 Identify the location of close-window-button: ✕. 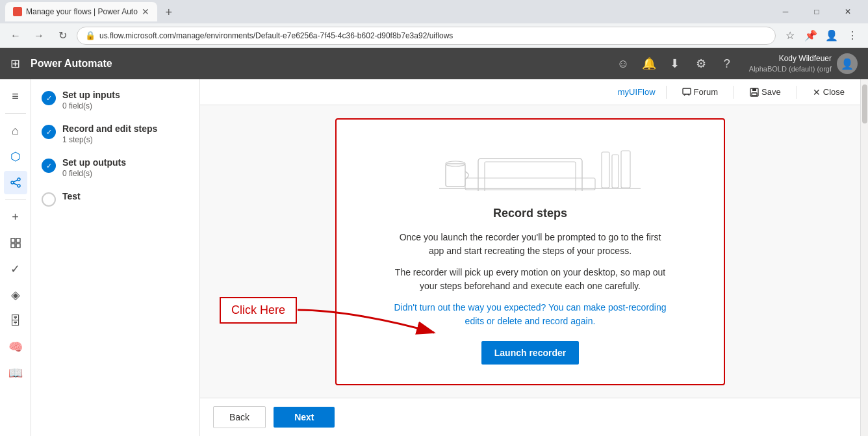
(848, 12).